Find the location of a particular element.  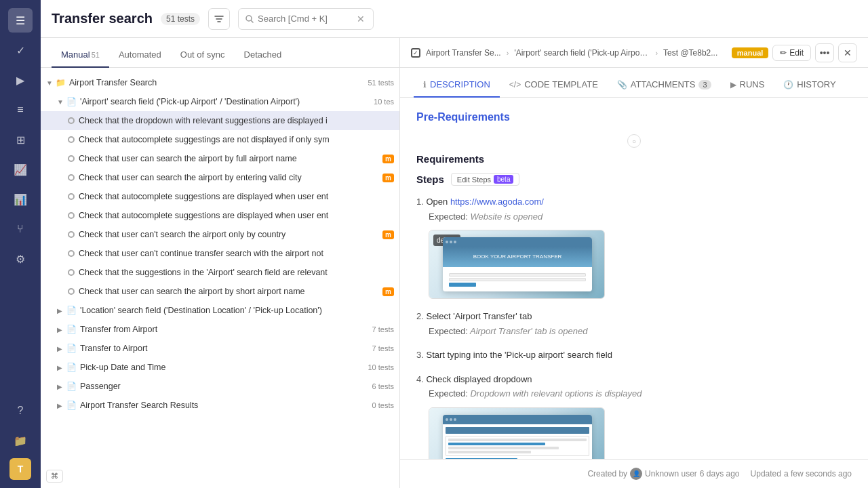

hamburger-icon: ☰ is located at coordinates (20, 20).